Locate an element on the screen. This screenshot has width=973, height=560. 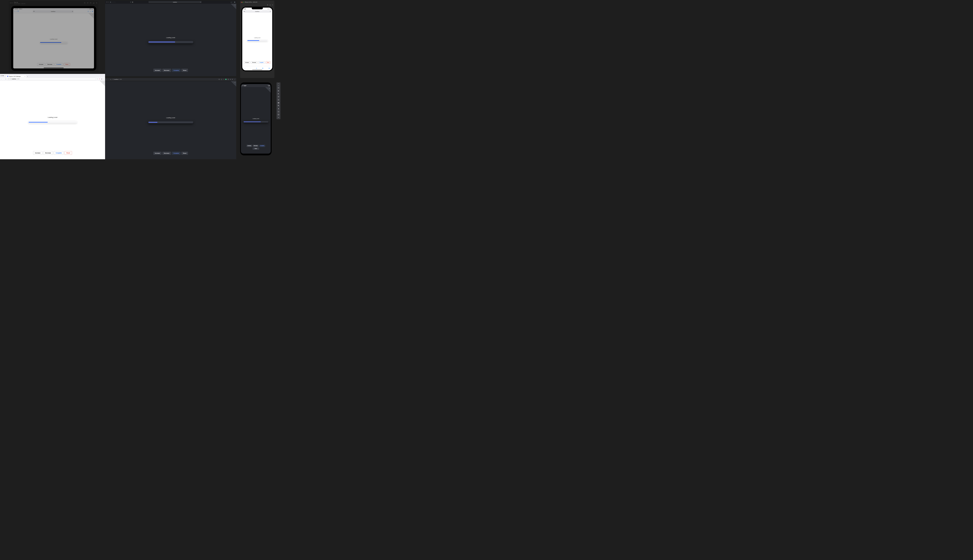
menu-icon: ⋮ is located at coordinates (235, 79).